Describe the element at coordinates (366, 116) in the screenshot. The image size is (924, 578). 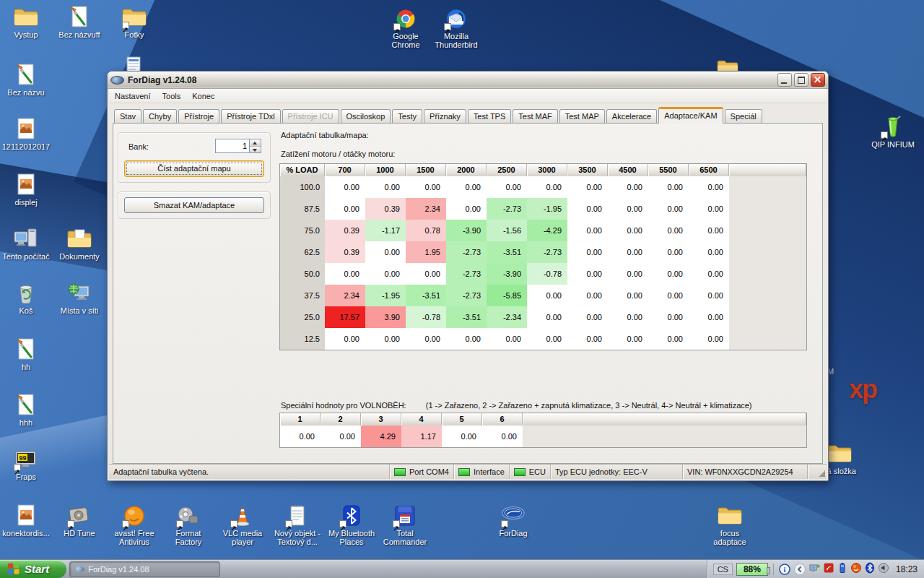
I see `tab-osciloskop: Osciloskop` at that location.